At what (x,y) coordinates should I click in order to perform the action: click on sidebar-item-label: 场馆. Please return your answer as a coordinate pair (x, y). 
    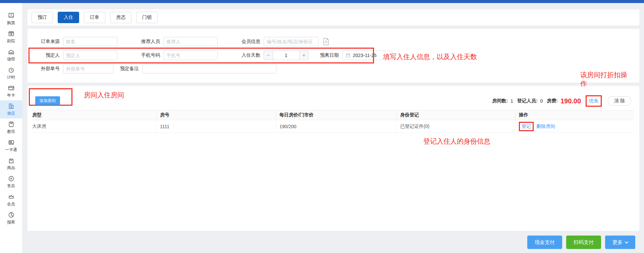
    Looking at the image, I should click on (11, 59).